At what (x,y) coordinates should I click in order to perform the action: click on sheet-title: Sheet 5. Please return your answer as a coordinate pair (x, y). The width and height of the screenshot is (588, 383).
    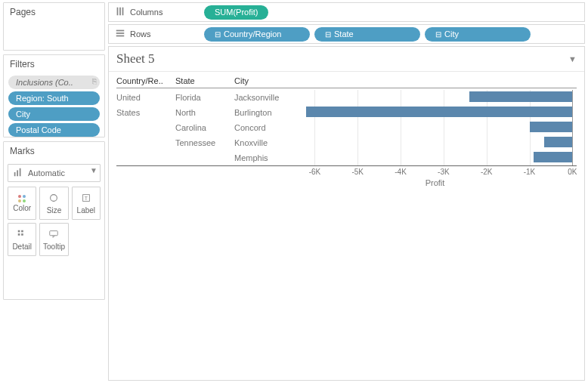
    Looking at the image, I should click on (136, 59).